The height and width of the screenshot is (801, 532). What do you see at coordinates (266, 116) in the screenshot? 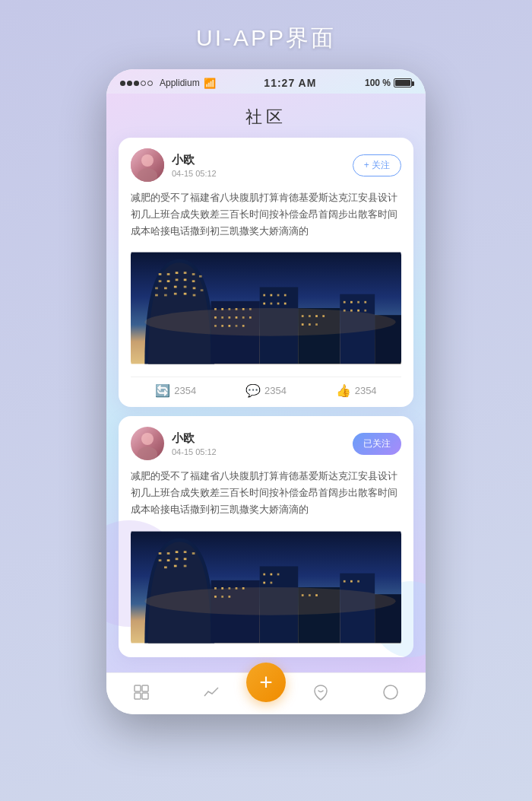
I see `app-header: 社区` at bounding box center [266, 116].